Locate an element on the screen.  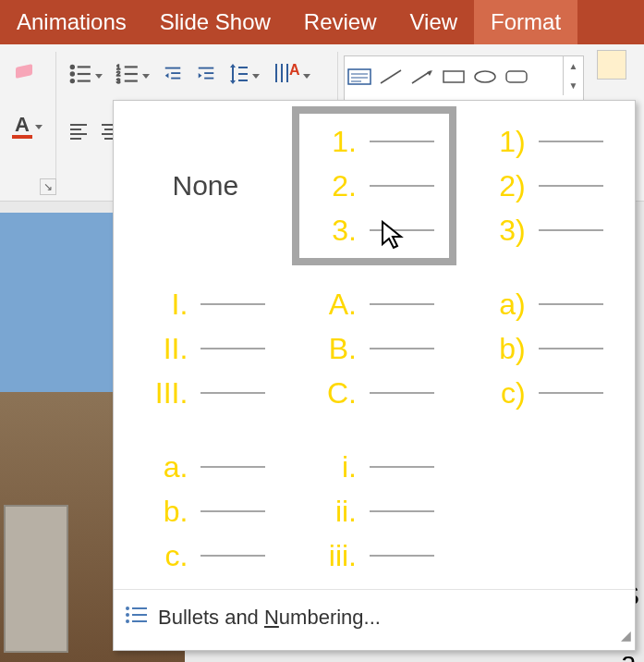
list-icon is located at coordinates (137, 618).